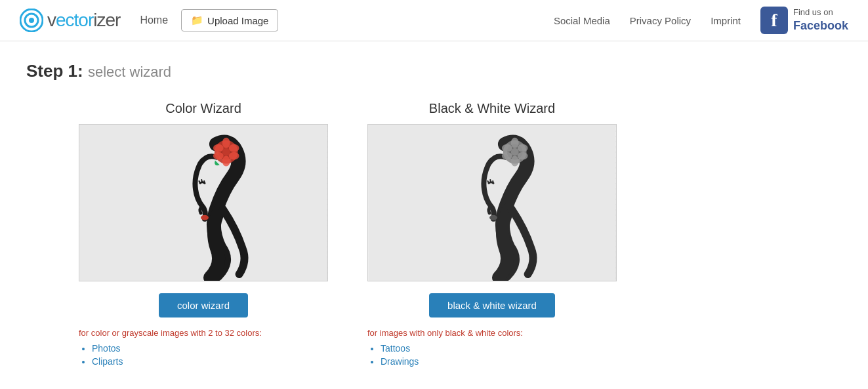  Describe the element at coordinates (197, 20) in the screenshot. I see `upload-icon: 📁` at that location.